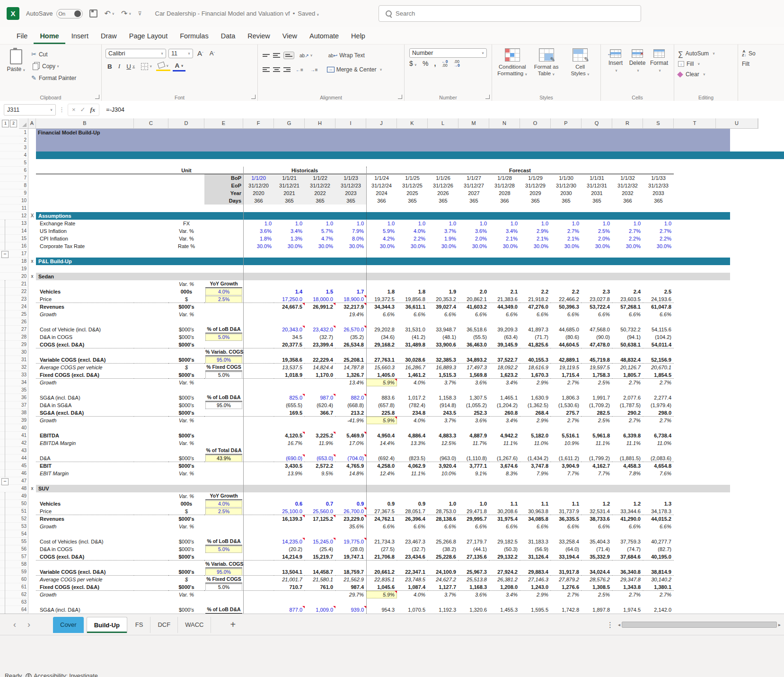 The width and height of the screenshot is (784, 677). I want to click on formula-bar-handle: ⋮, so click(62, 110).